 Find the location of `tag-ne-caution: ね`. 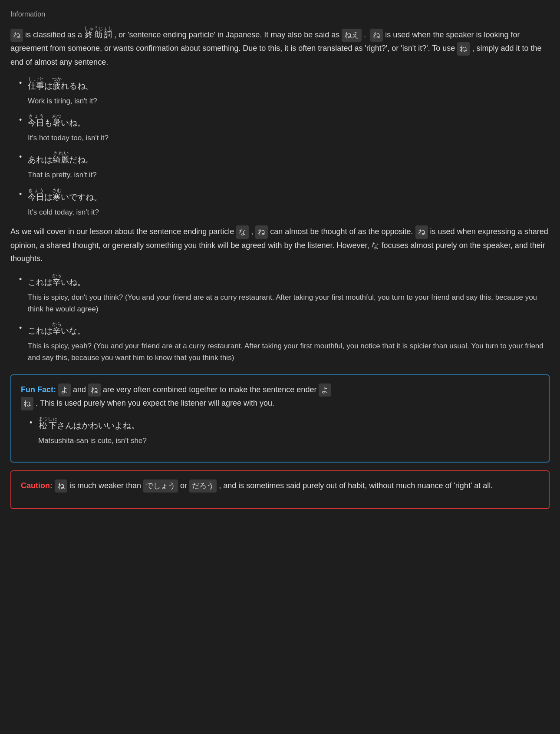

tag-ne-caution: ね is located at coordinates (61, 486).